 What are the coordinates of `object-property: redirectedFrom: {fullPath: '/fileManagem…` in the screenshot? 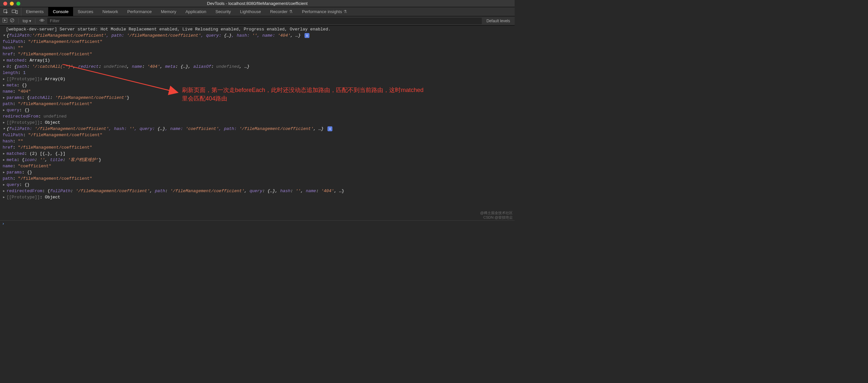 It's located at (259, 191).